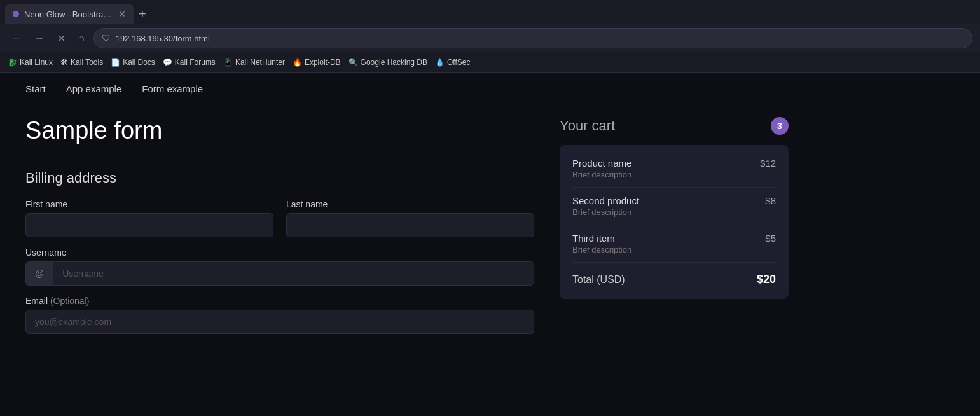 This screenshot has height=416, width=980. What do you see at coordinates (69, 14) in the screenshot?
I see `browser-tab: Neon Glow - Bootstrap Th ✕` at bounding box center [69, 14].